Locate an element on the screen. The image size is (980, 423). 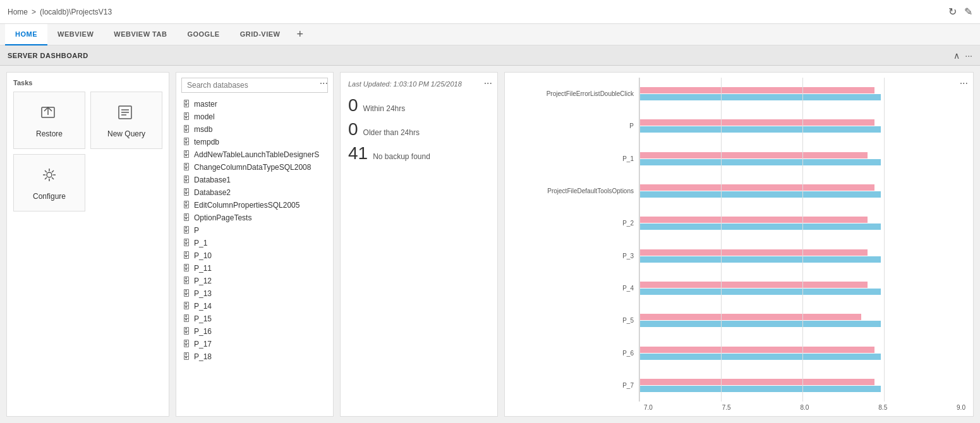
list-item: 🗄EditColumnPropertiesSQL2005 is located at coordinates (255, 205).